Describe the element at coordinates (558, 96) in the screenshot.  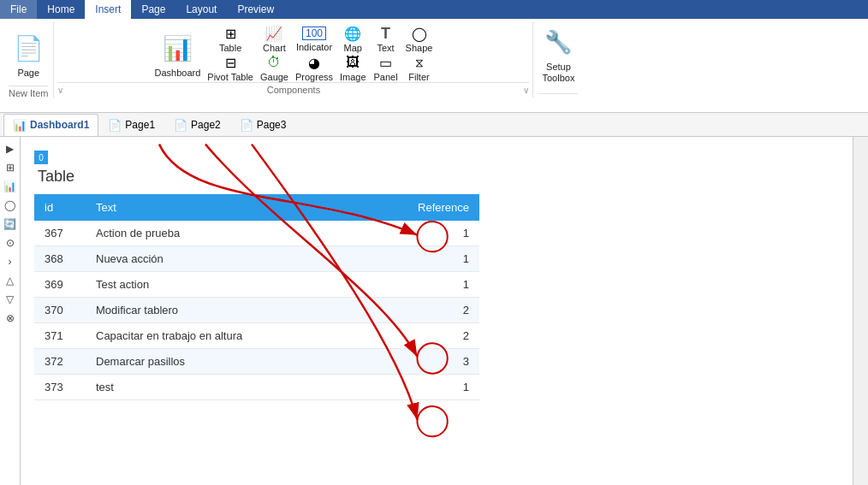
I see `setup-group-label` at that location.